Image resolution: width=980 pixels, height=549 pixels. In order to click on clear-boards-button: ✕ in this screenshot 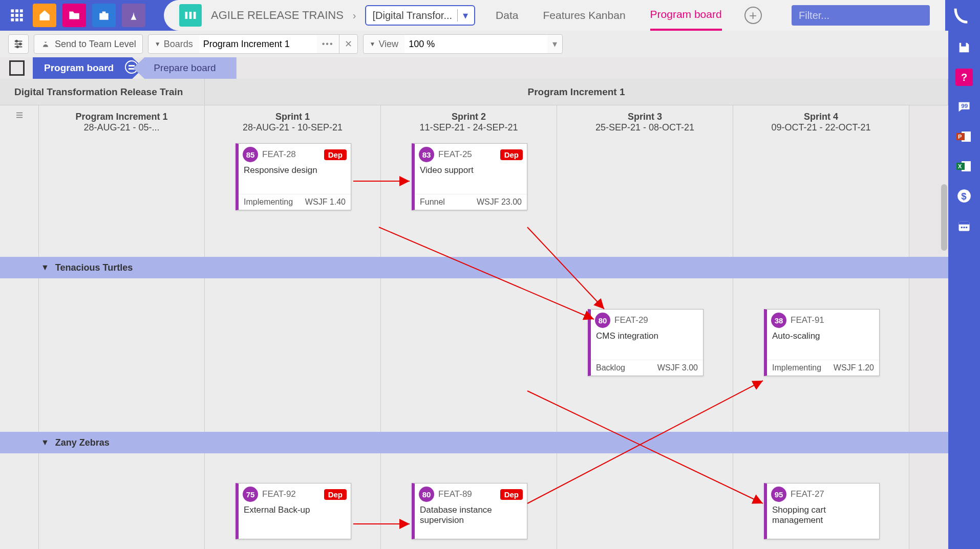, I will do `click(348, 44)`.